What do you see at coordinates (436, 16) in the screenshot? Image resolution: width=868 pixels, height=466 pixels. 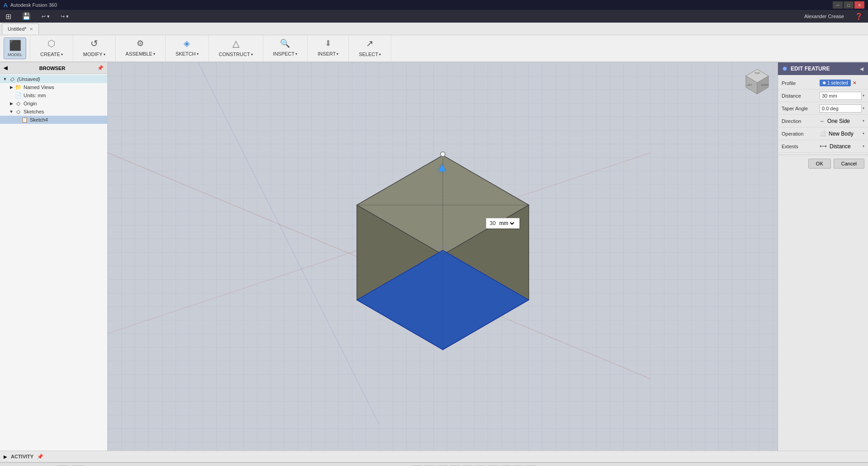 I see `menu-spacer` at bounding box center [436, 16].